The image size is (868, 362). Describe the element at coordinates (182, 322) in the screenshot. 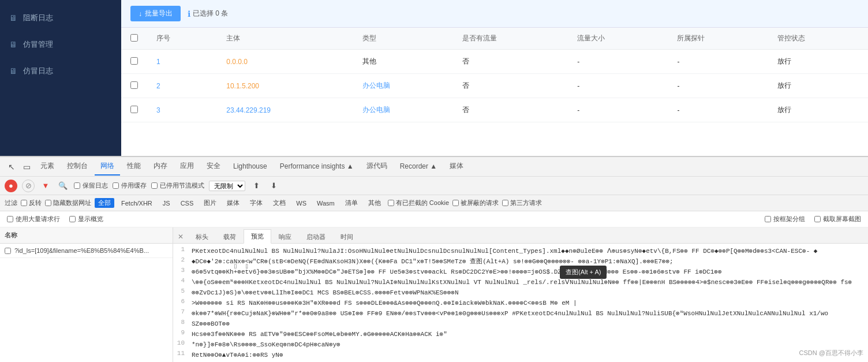

I see `line-number: 8` at that location.